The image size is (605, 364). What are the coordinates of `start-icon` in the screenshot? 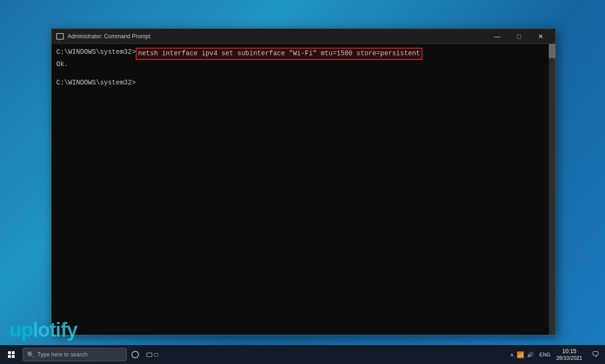 It's located at (11, 355).